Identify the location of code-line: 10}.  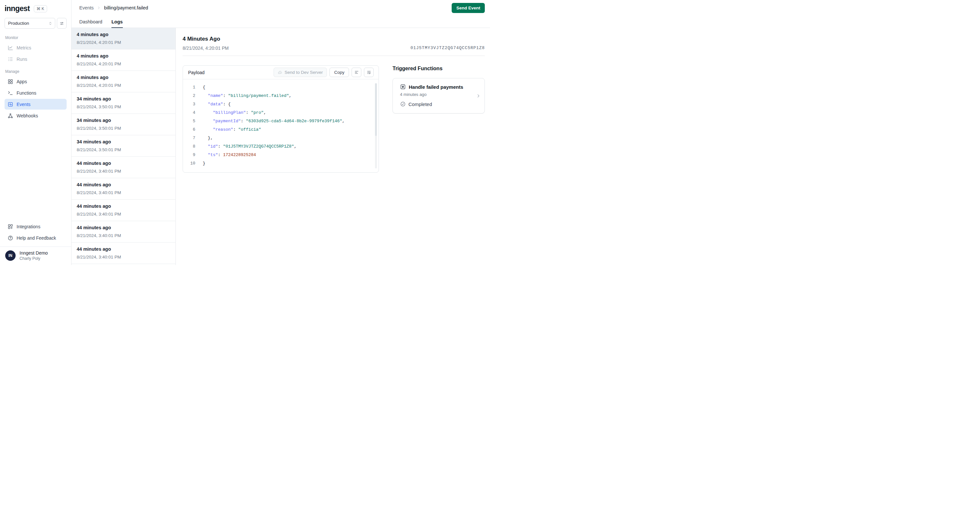
(278, 164).